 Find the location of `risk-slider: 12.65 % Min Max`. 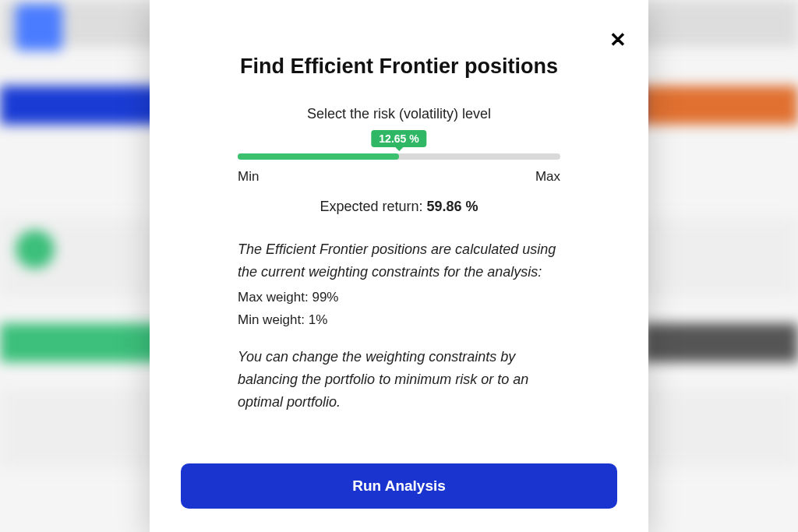

risk-slider: 12.65 % Min Max is located at coordinates (399, 169).